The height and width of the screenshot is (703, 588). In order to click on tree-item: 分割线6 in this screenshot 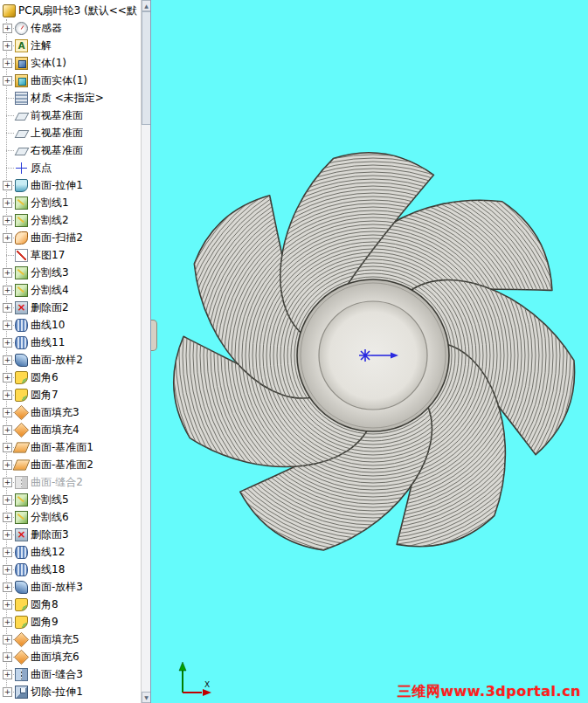, I will do `click(70, 517)`.